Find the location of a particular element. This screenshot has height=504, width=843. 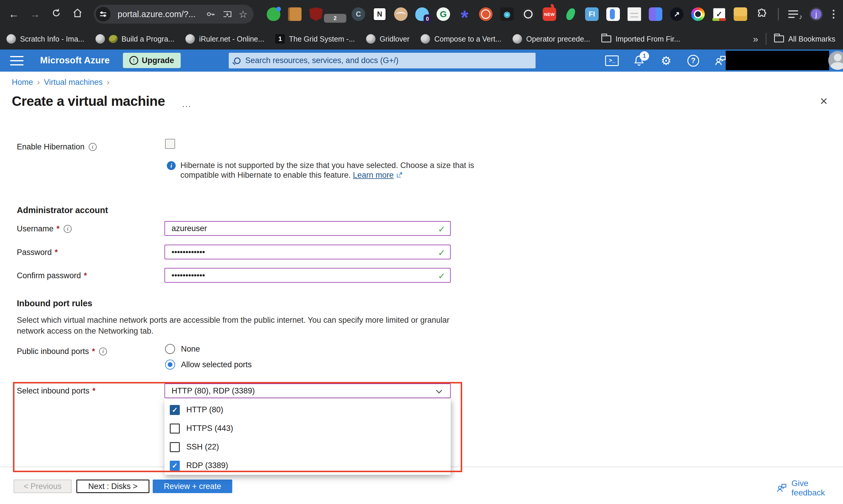

portal-brand: Microsoft Azure is located at coordinates (75, 60).